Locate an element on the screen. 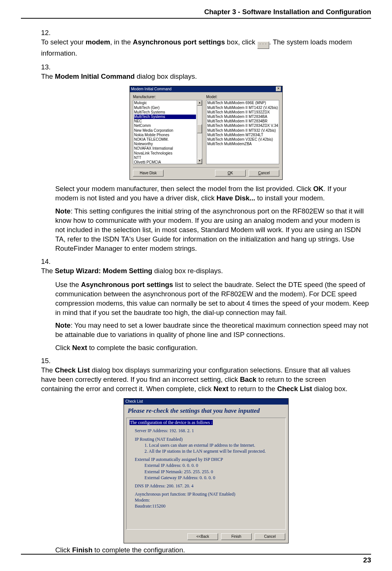 This screenshot has height=571, width=392. text: Use the is located at coordinates (68, 284).